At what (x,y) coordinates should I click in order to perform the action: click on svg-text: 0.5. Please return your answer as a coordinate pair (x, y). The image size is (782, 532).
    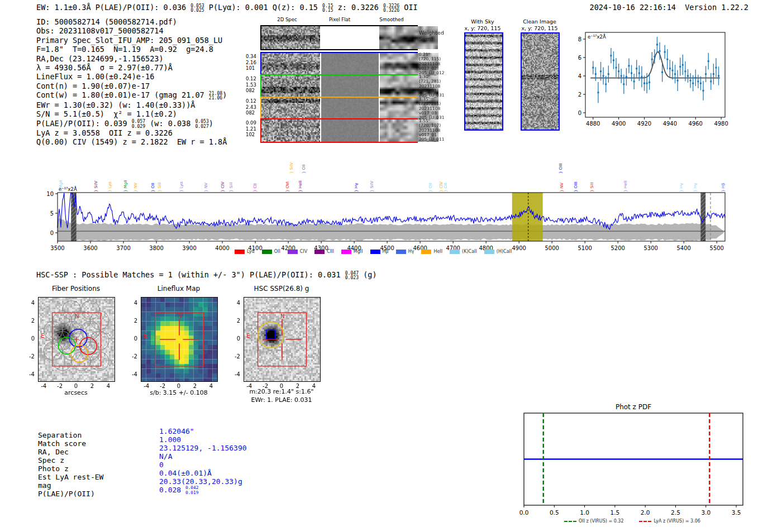
    Looking at the image, I should click on (554, 512).